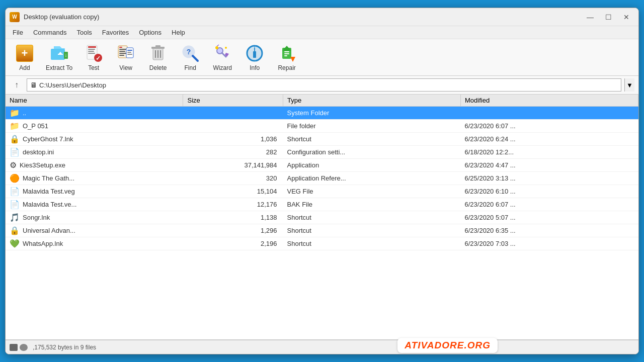 Image resolution: width=644 pixels, height=362 pixels. Describe the element at coordinates (626, 17) in the screenshot. I see `close-button: ✕` at that location.